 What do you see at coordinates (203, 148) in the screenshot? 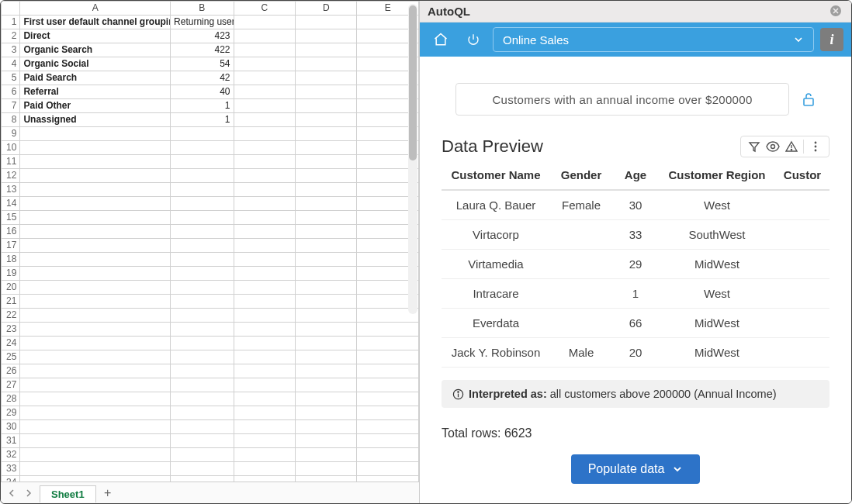
I see `cell-B10` at bounding box center [203, 148].